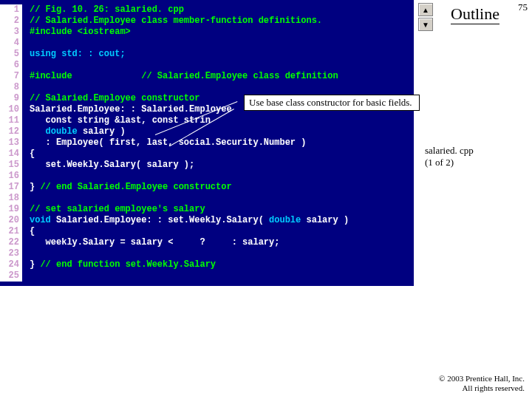 The image size is (532, 399). What do you see at coordinates (51, 76) in the screenshot?
I see `code-text: #include` at bounding box center [51, 76].